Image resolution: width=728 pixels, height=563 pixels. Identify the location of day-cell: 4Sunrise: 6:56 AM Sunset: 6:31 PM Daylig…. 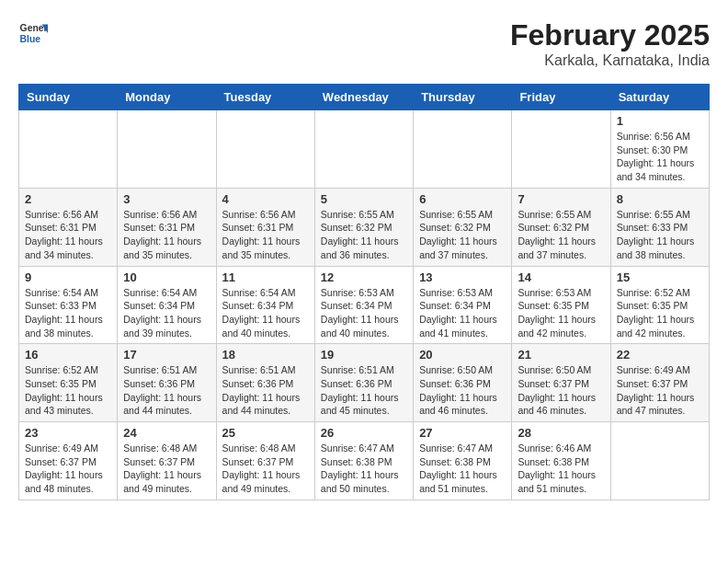
(265, 226).